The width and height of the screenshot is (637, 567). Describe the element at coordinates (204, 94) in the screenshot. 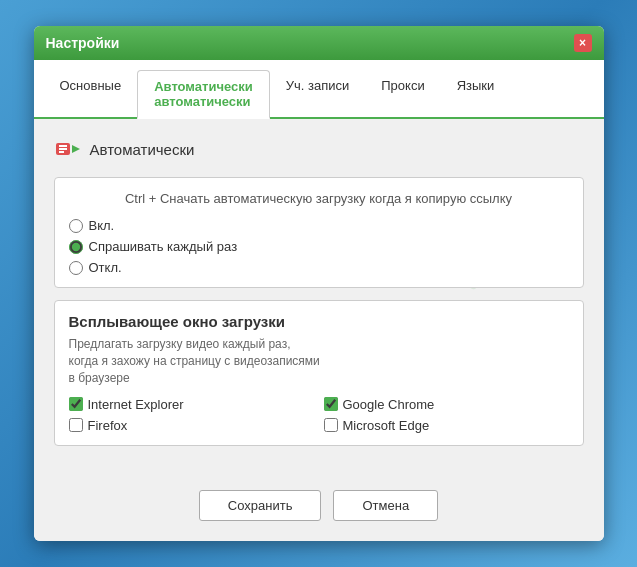

I see `tab-auto: Автоматическиавтоматически` at that location.